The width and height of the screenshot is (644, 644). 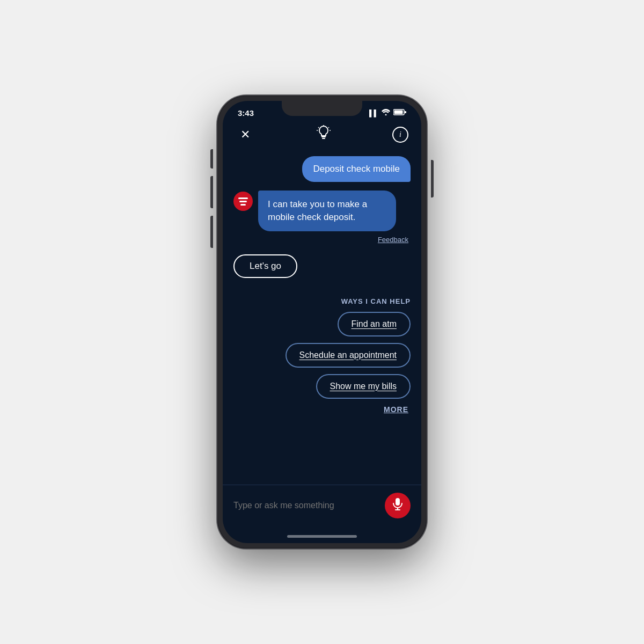 I want to click on lightbulb-icon, so click(x=324, y=135).